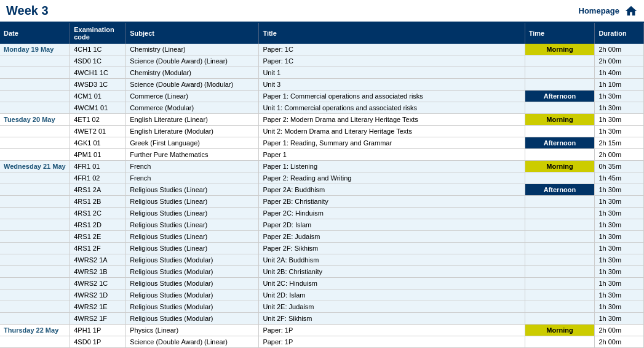 The width and height of the screenshot is (644, 348). Describe the element at coordinates (322, 73) in the screenshot. I see `table-row: 4WCH1 1CChemistry (Modular)Unit 11h 40m` at that location.